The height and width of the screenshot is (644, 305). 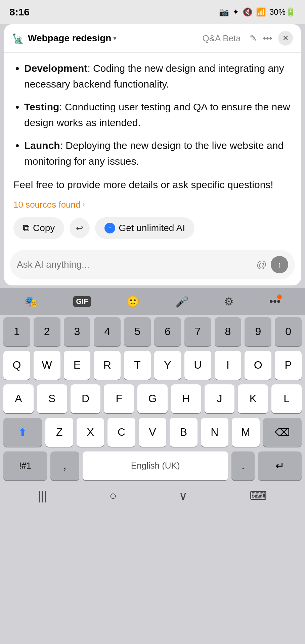 I want to click on back-nav-icon: |||, so click(x=43, y=496).